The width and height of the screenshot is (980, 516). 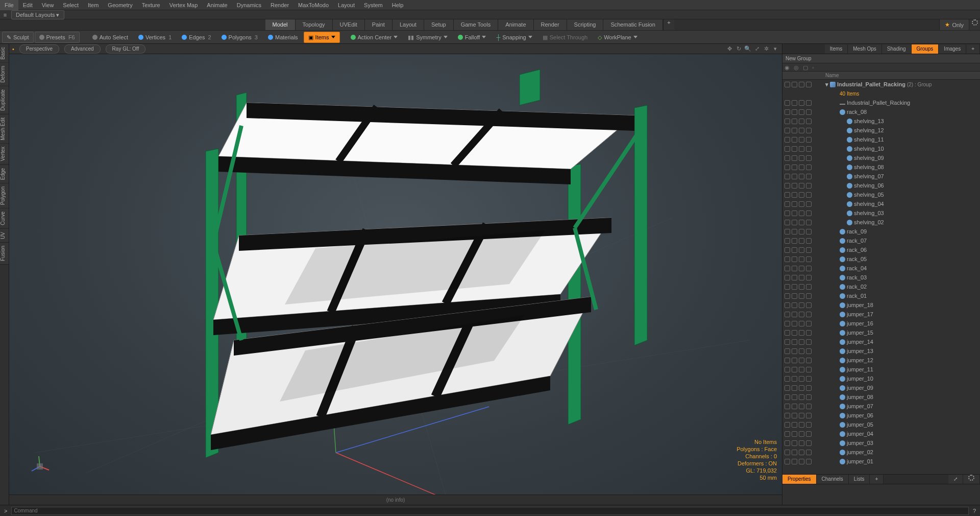 What do you see at coordinates (283, 37) in the screenshot?
I see `materials-mode: Materials` at bounding box center [283, 37].